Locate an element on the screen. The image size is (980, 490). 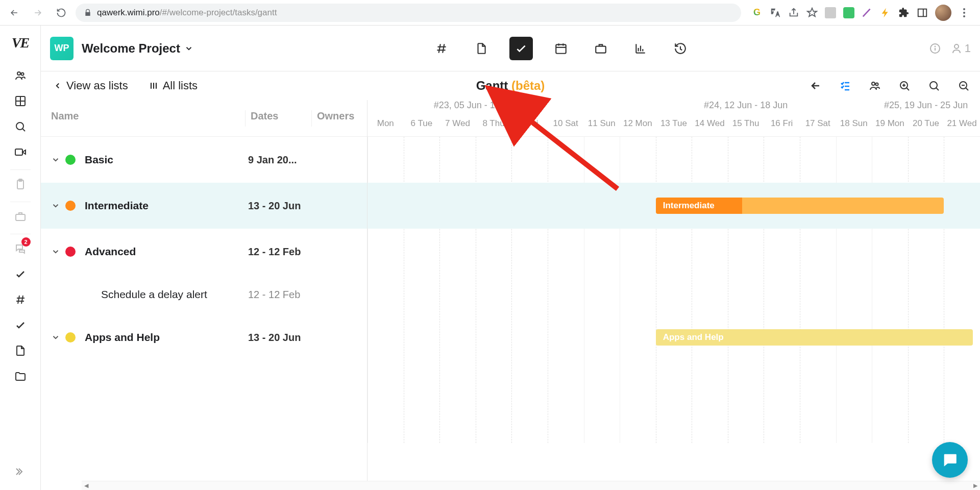
rail-check-icon is located at coordinates (20, 274).